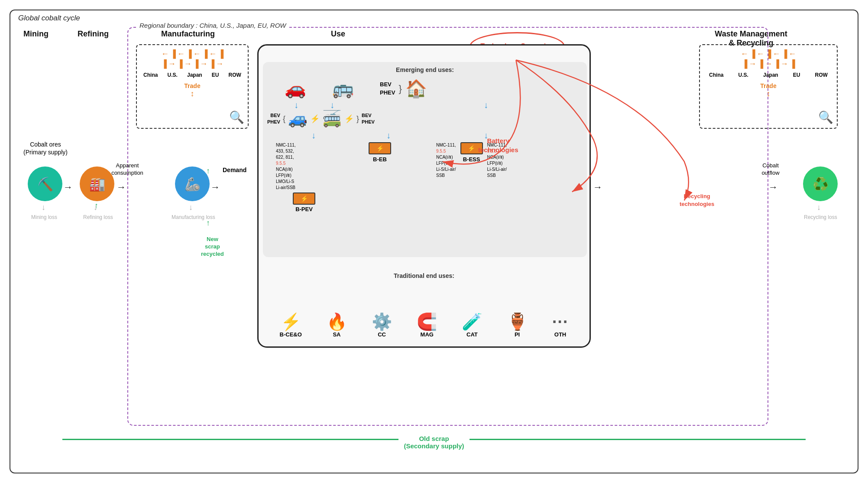  I want to click on arrow-mining-refining: →, so click(68, 187).